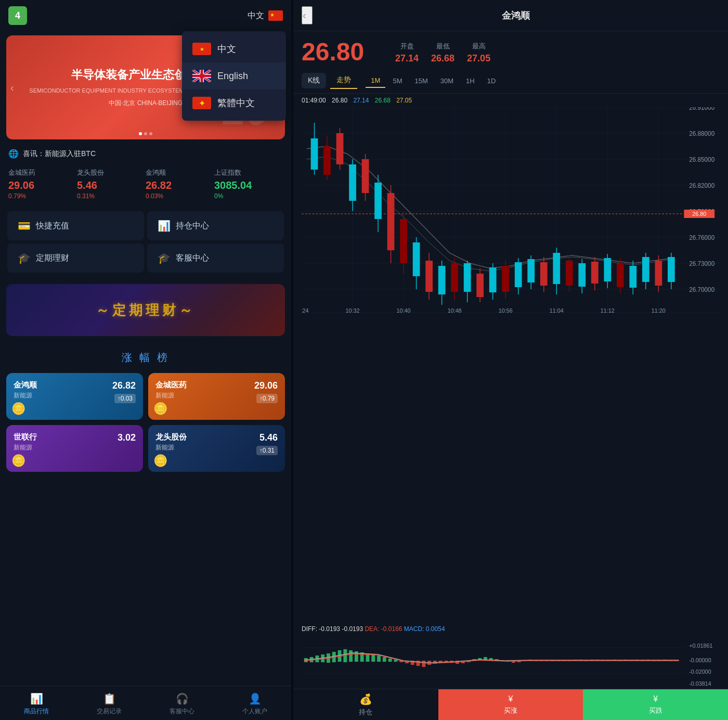 This screenshot has height=720, width=728. I want to click on macd-chart: +0.01861 -0.00000 -0.02000 -0.03814, so click(511, 661).